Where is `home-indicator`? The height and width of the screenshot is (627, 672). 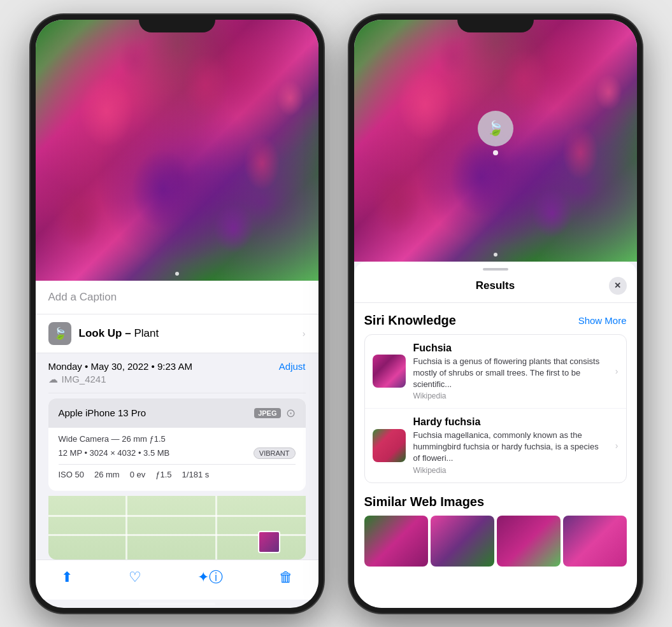
home-indicator is located at coordinates (177, 604).